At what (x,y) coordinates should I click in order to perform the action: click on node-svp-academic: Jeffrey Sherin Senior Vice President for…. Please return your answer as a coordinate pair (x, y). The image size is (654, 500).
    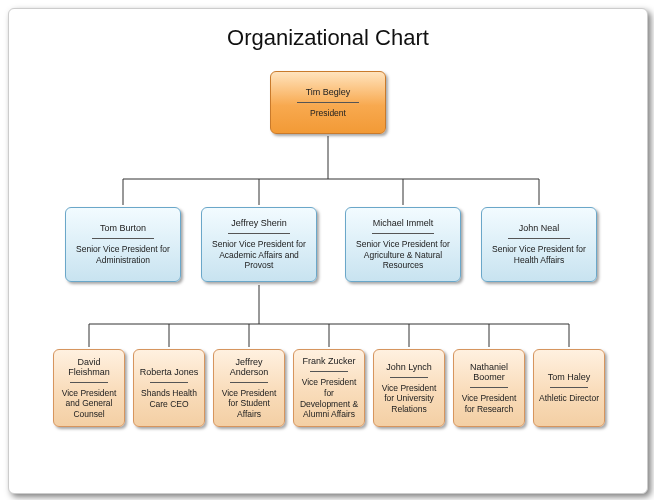
    Looking at the image, I should click on (259, 244).